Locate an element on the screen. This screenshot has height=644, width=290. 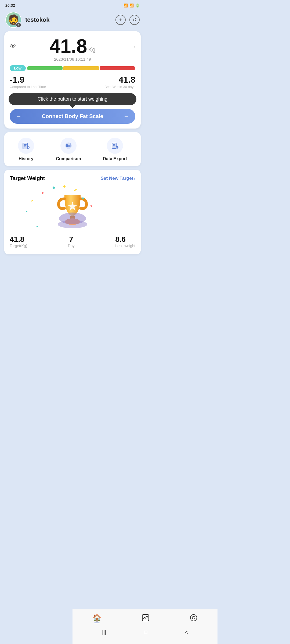
target-kg-stat: 41.8 Target(Kg) is located at coordinates (18, 241).